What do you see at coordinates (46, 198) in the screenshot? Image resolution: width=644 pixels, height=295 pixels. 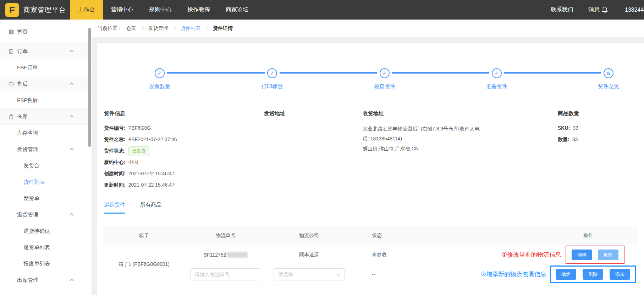 I see `sidebar-item-shipping-order: 发货单` at bounding box center [46, 198].